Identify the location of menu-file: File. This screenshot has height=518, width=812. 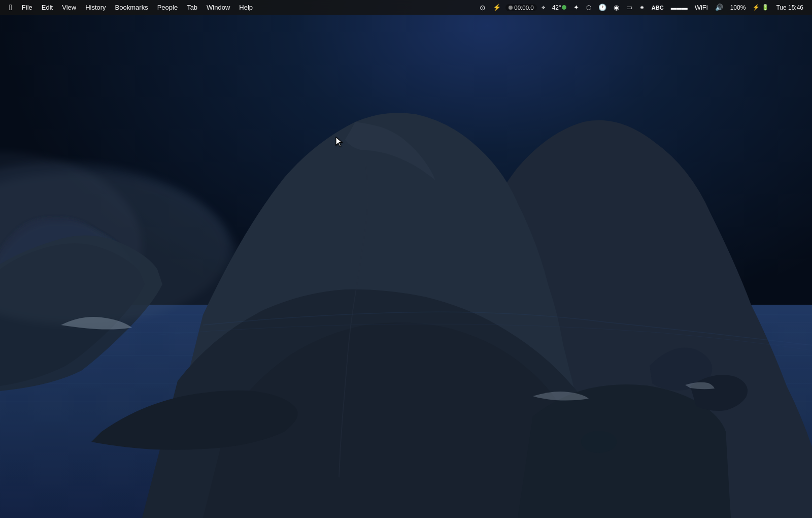
(27, 7).